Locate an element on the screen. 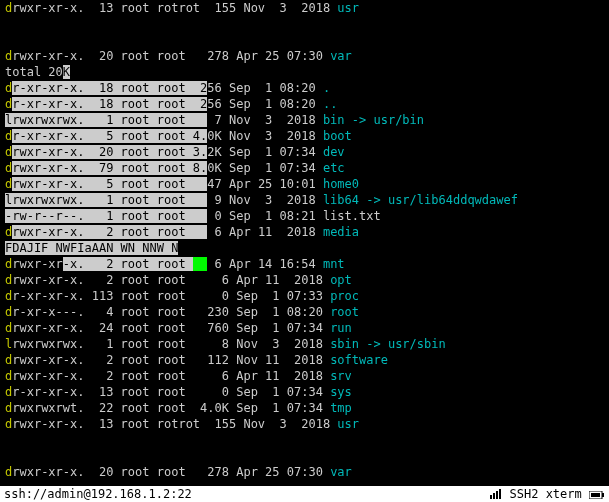 This screenshot has width=609, height=502. text-segment: run is located at coordinates (341, 328).